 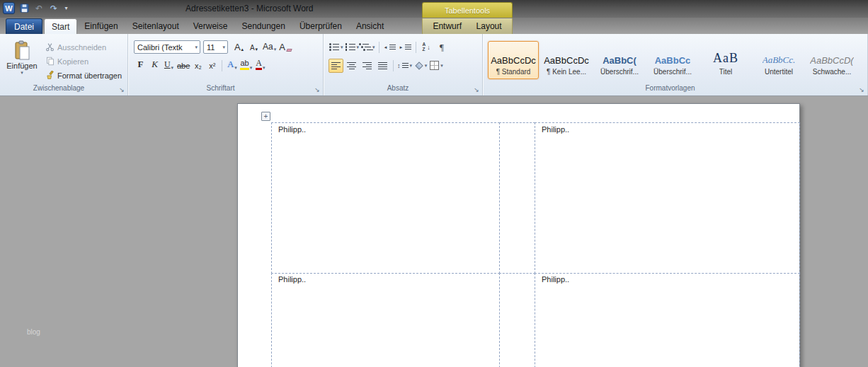 I want to click on group-label-zwischenablage: Zwischenablage, so click(x=59, y=89).